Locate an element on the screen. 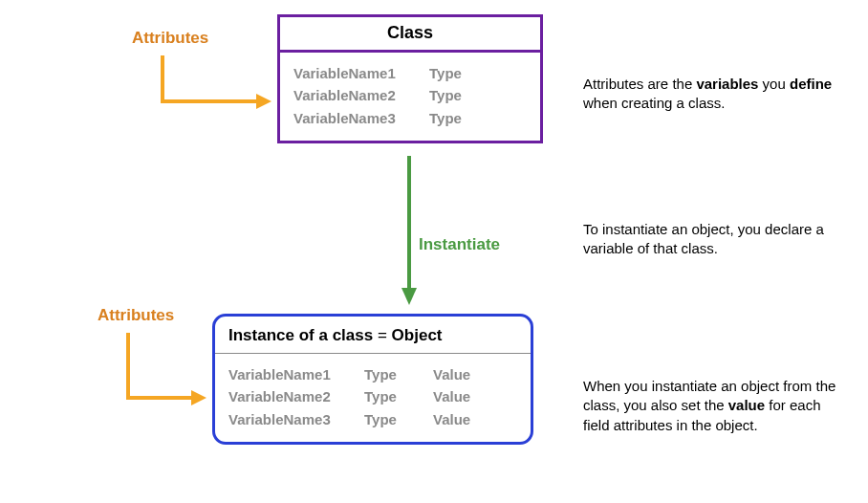 This screenshot has width=868, height=503. description-instantiate: To instantiate an object, you declare a … is located at coordinates (717, 239).